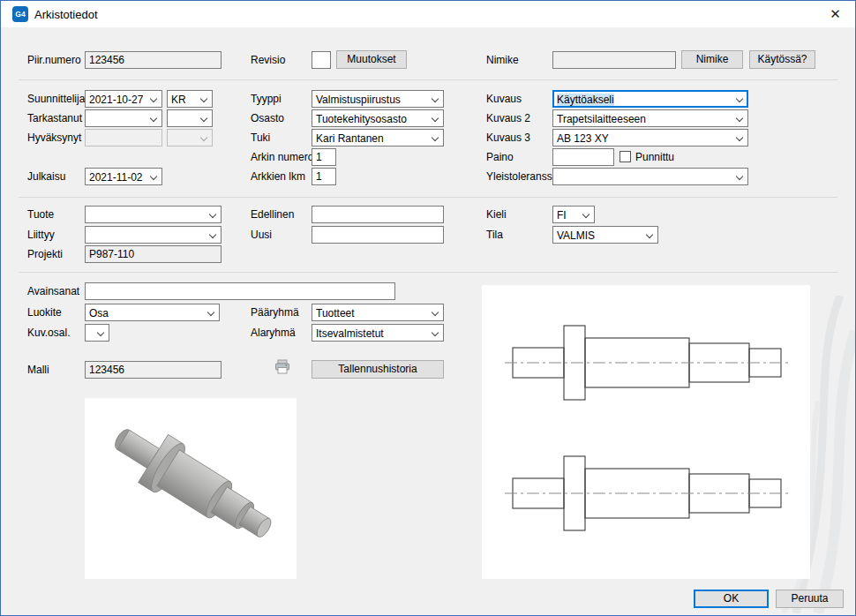 This screenshot has width=856, height=616. Describe the element at coordinates (45, 254) in the screenshot. I see `projekti-label: Projekti` at that location.